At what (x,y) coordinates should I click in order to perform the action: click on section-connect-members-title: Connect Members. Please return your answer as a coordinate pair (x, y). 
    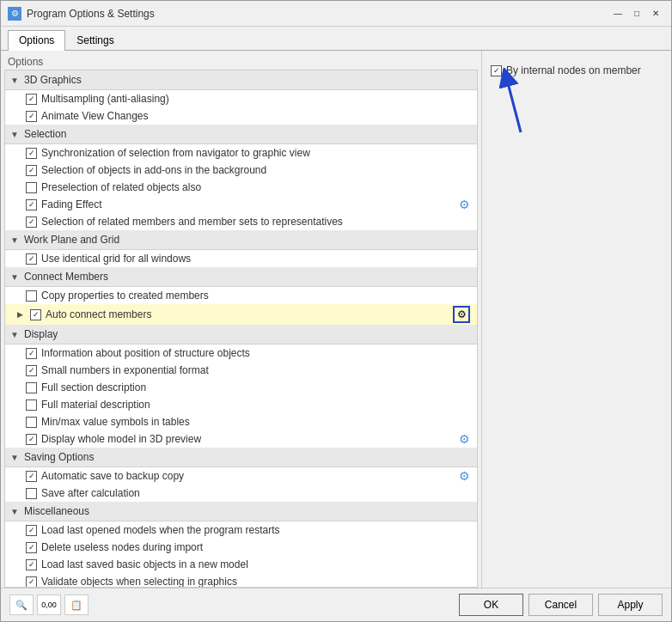
    Looking at the image, I should click on (66, 277).